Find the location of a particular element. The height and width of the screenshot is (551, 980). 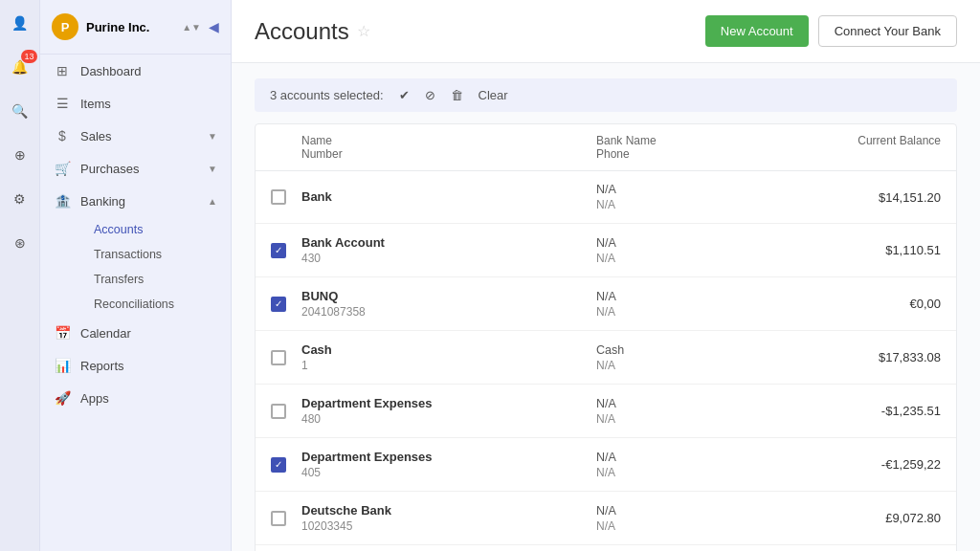

table-row: ✓ BUNQ 2041087358 N/A N/A €0,00 is located at coordinates (606, 304).